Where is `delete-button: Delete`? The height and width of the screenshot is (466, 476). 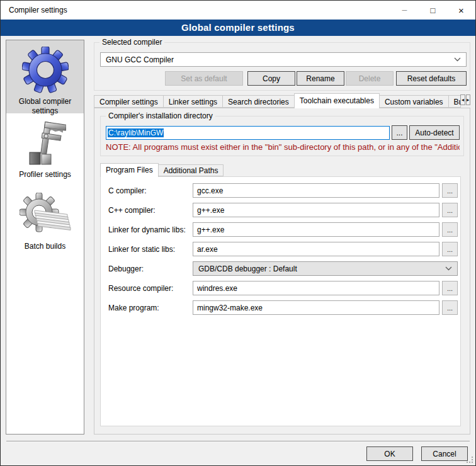
delete-button: Delete is located at coordinates (370, 78).